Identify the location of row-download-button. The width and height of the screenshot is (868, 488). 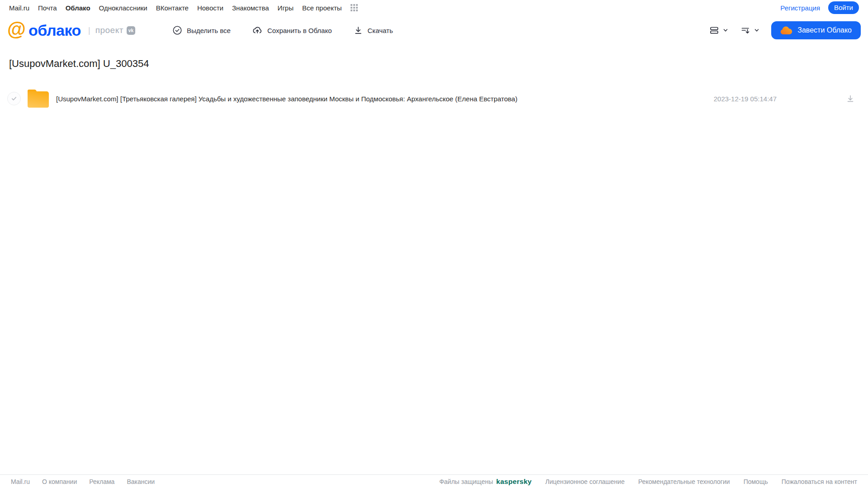
(850, 99).